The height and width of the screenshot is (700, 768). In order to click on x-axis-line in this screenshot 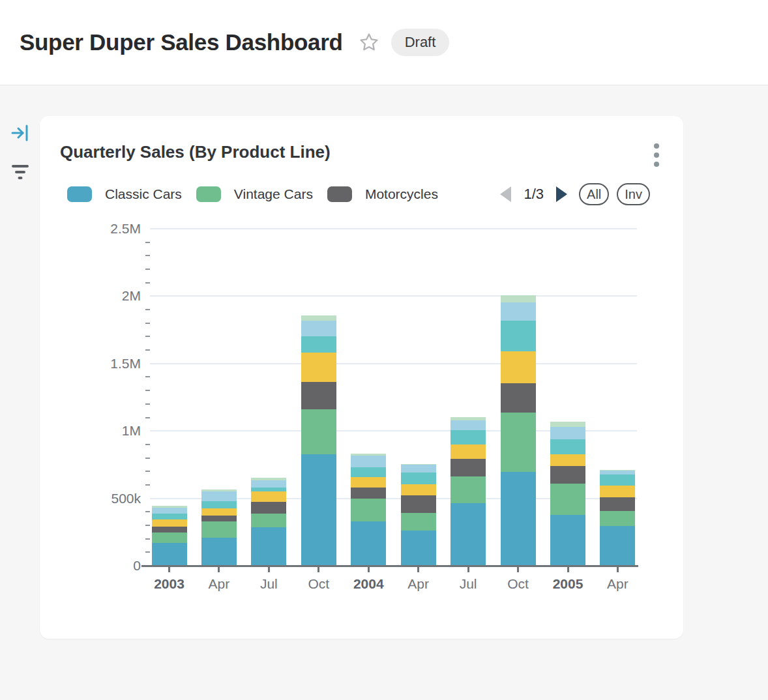, I will do `click(390, 566)`.